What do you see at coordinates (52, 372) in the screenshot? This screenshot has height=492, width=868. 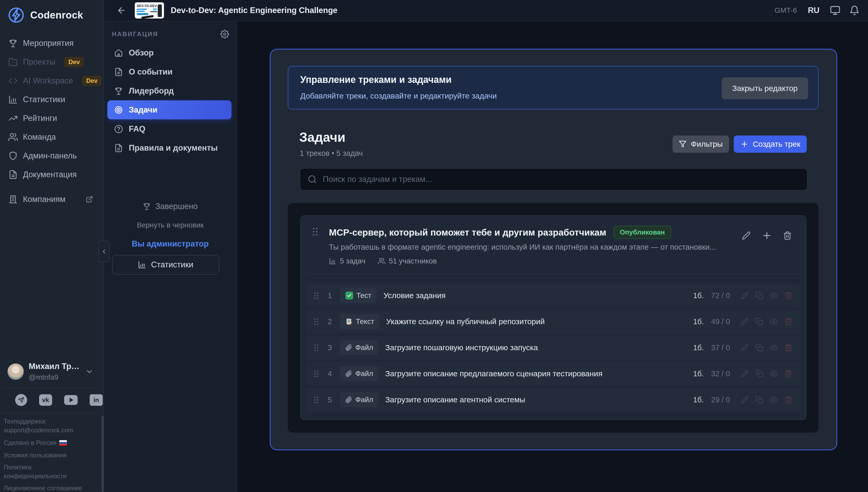 I see `user-profile: Михаил Трофи... @mtnfa9` at bounding box center [52, 372].